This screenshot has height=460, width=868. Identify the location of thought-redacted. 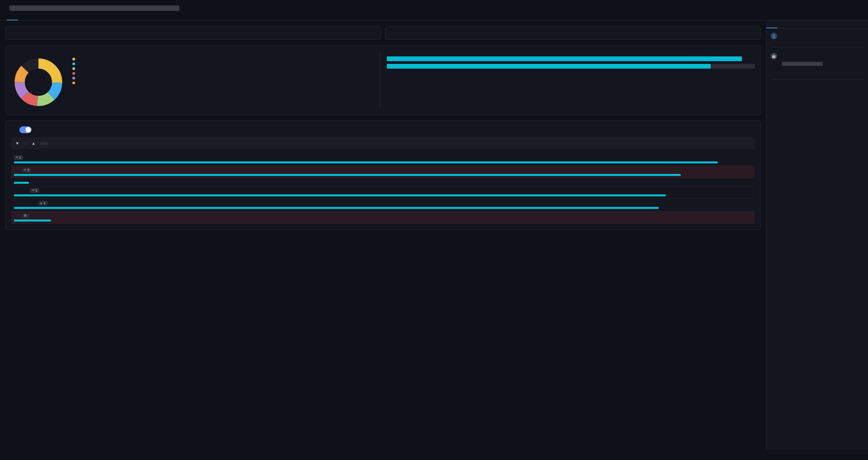
(802, 64).